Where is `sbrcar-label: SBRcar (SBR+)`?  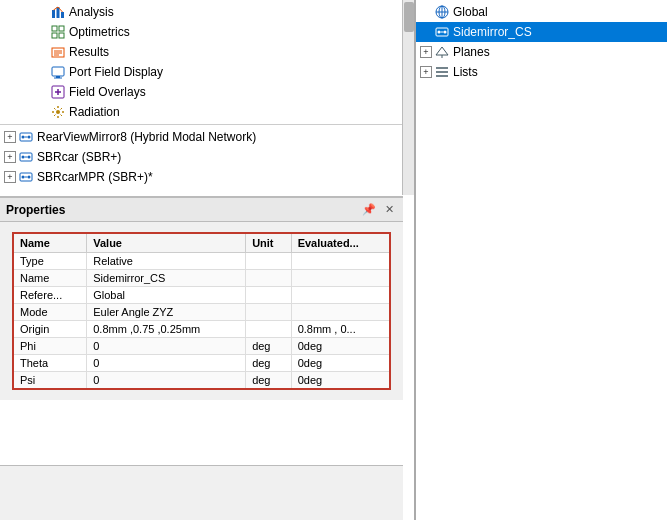
sbrcar-label: SBRcar (SBR+) is located at coordinates (79, 157).